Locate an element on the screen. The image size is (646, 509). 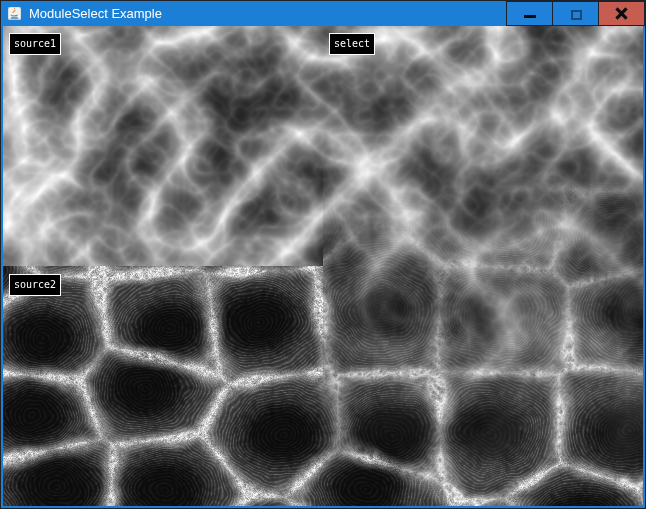
close-icon is located at coordinates (622, 14).